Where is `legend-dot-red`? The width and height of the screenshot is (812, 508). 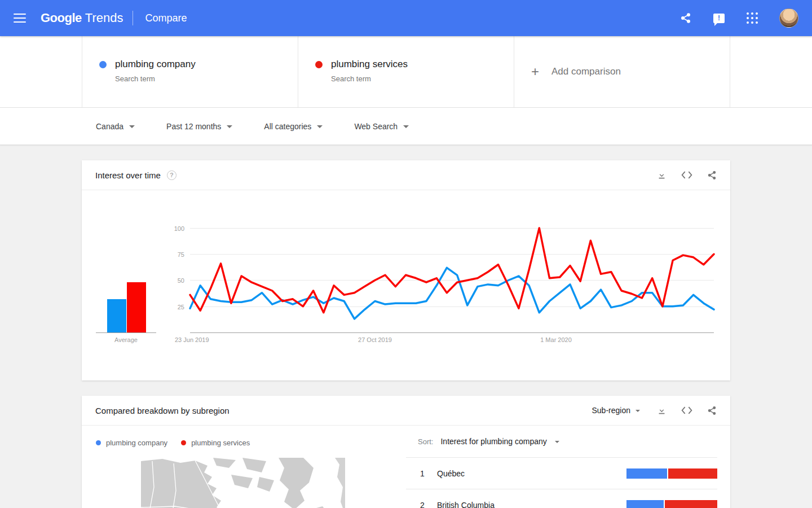
legend-dot-red is located at coordinates (184, 443).